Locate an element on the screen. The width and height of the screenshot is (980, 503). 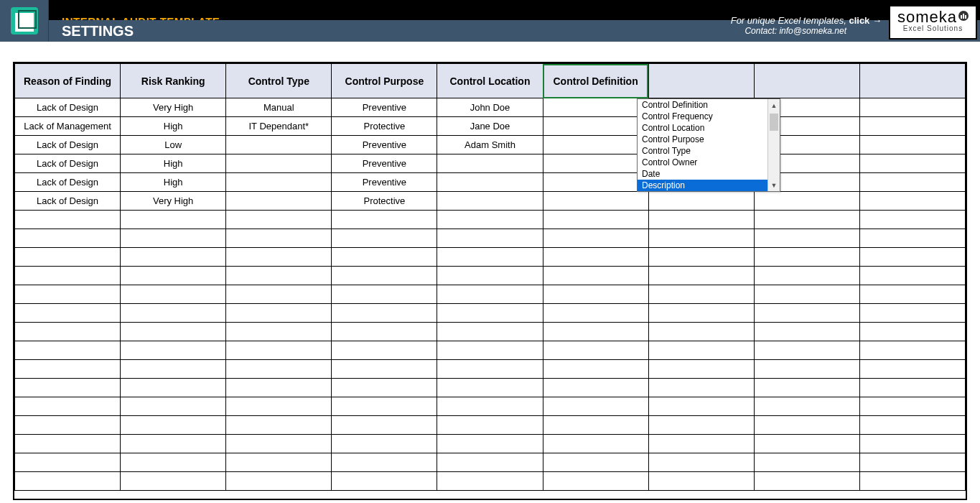
table-cell: Very High is located at coordinates (174, 108).